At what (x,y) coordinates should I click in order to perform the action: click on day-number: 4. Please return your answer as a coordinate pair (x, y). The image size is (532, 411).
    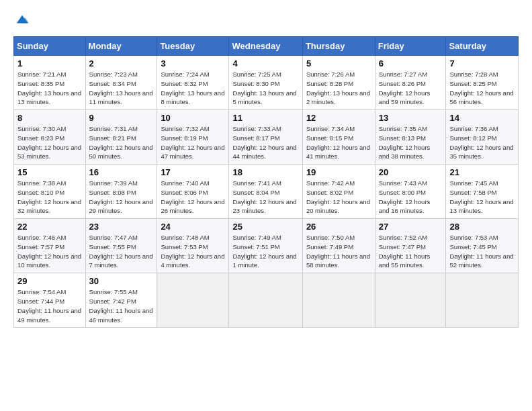
    Looking at the image, I should click on (265, 63).